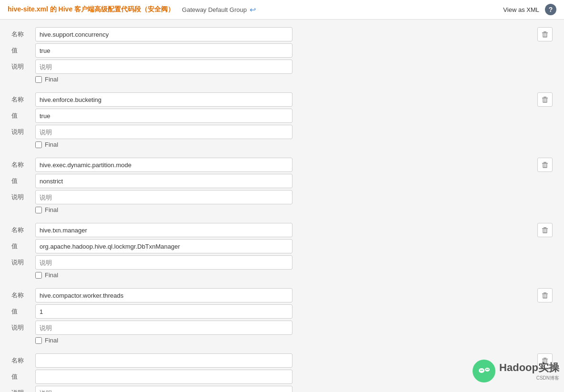  Describe the element at coordinates (282, 328) in the screenshot. I see `desc-row-5: 说明` at that location.